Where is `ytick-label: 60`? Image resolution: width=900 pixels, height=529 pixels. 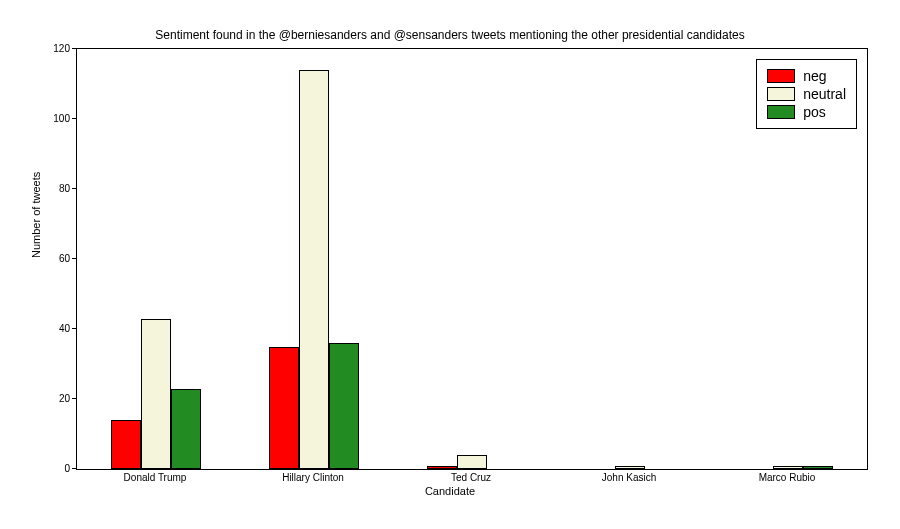
ytick-label: 60 is located at coordinates (64, 258).